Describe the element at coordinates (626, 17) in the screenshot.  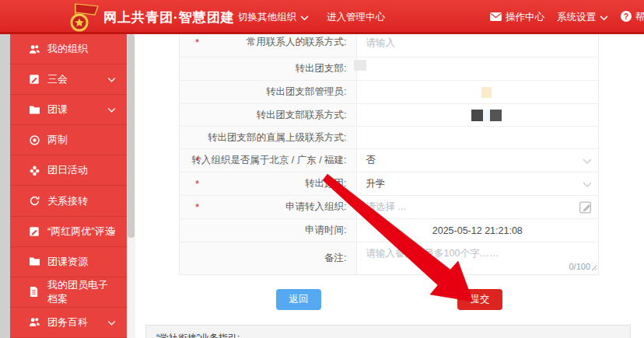
I see `help-icon: ?` at that location.